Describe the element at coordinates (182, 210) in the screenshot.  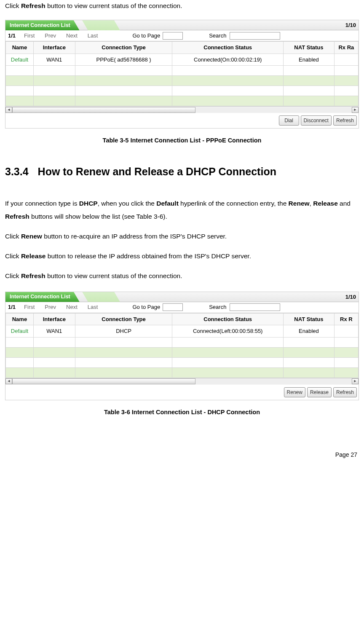
I see `paragraph-1: If your connection type is DHCP, when yo…` at that location.